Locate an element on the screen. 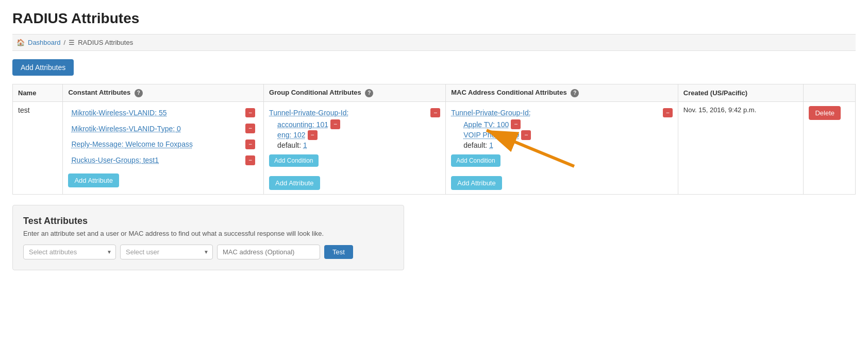  col-header-name: Name is located at coordinates (38, 93).